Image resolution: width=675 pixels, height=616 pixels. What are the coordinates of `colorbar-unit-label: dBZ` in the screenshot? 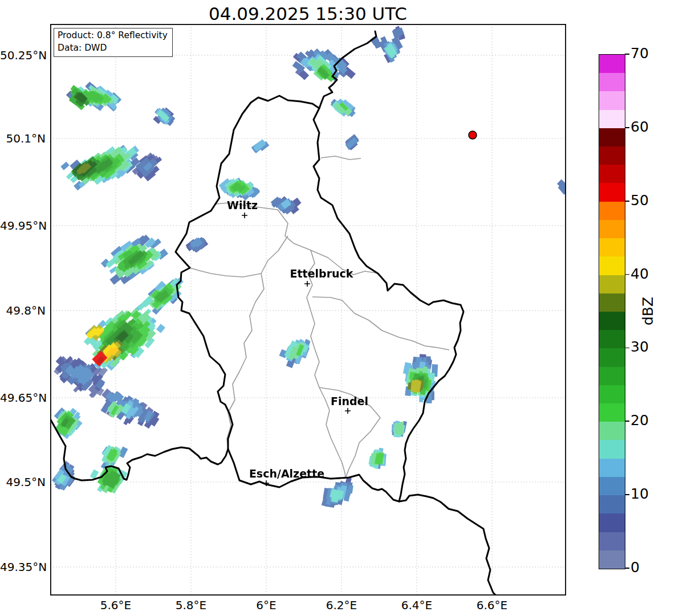 It's located at (648, 311).